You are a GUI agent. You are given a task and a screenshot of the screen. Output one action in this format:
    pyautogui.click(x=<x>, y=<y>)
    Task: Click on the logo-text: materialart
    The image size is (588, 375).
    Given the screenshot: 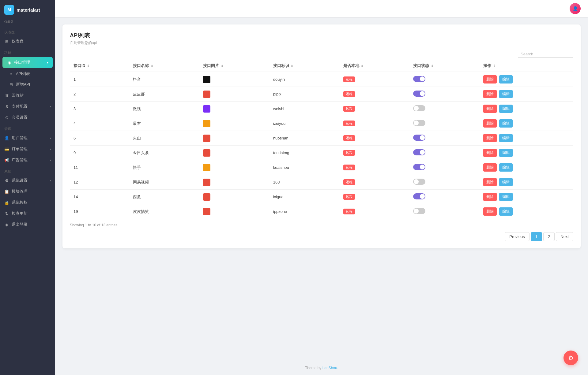 What is the action you would take?
    pyautogui.click(x=28, y=10)
    